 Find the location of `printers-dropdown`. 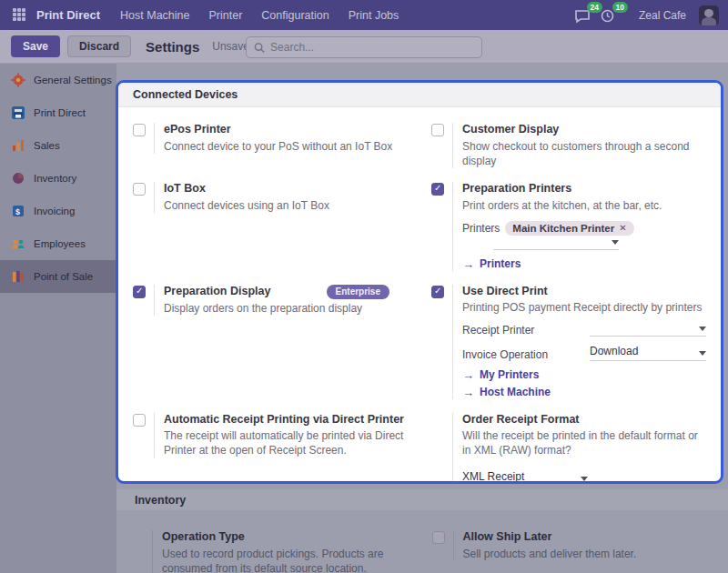

printers-dropdown is located at coordinates (556, 246).